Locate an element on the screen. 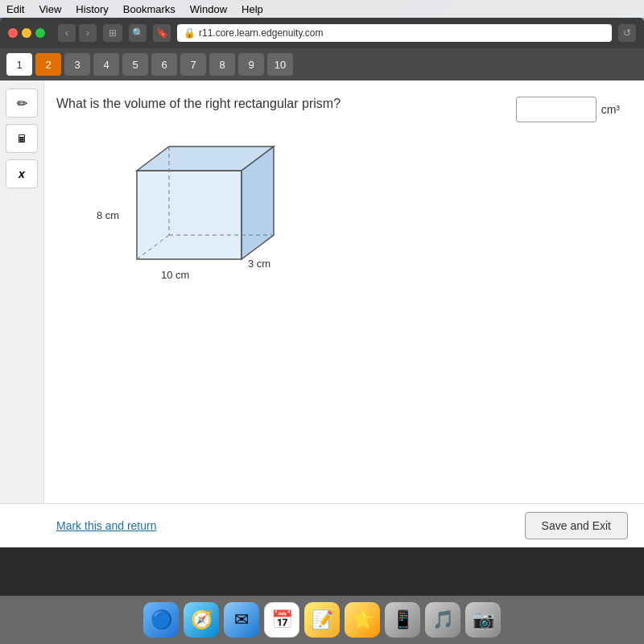  browser-chrome: ‹ › ⊞ 🔍 🔖 🔒 r11.core.learn.edgenuity.com… is located at coordinates (322, 33).